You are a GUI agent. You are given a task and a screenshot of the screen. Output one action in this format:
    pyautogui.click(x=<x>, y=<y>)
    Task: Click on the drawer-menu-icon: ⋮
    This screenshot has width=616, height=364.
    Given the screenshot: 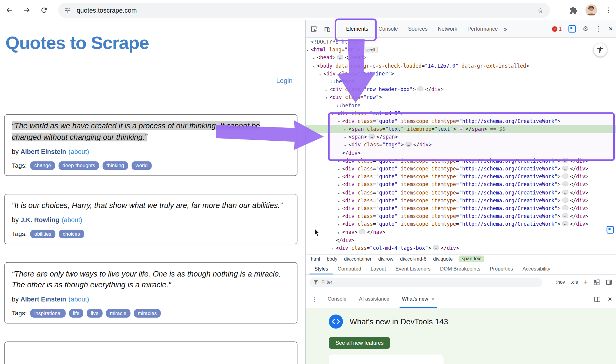 What is the action you would take?
    pyautogui.click(x=314, y=299)
    